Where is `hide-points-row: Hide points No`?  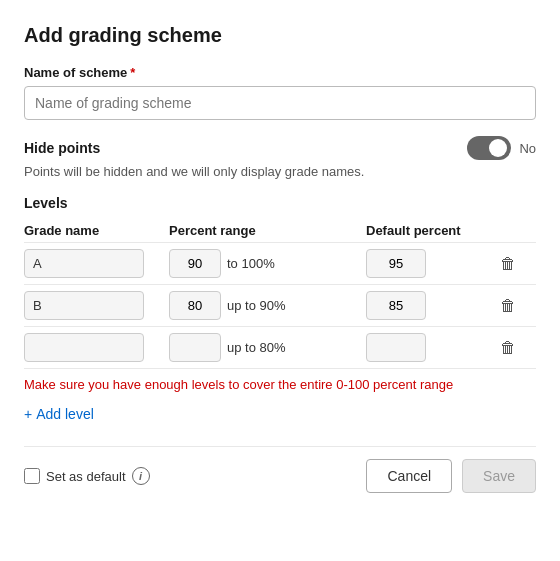 hide-points-row: Hide points No is located at coordinates (280, 148).